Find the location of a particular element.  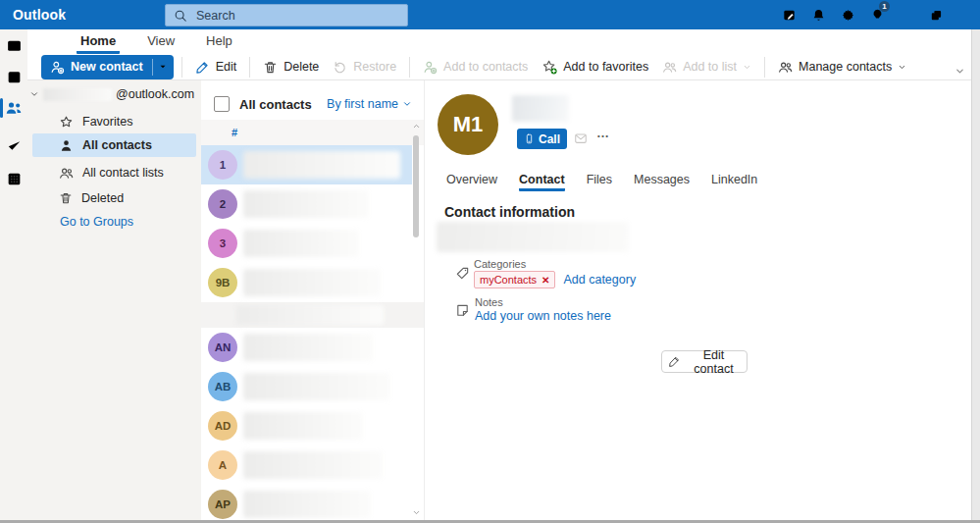

delete-button: Delete is located at coordinates (290, 67).